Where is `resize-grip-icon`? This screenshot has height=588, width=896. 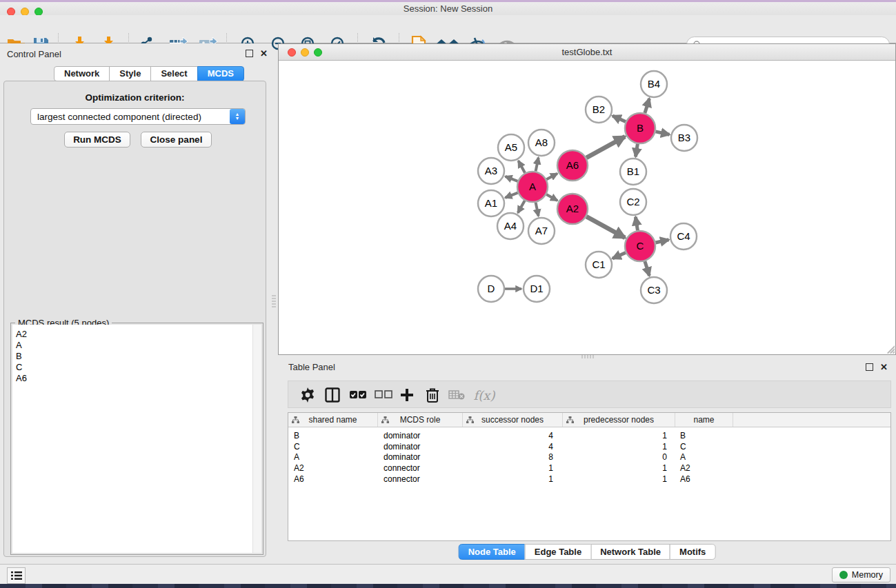 resize-grip-icon is located at coordinates (890, 349).